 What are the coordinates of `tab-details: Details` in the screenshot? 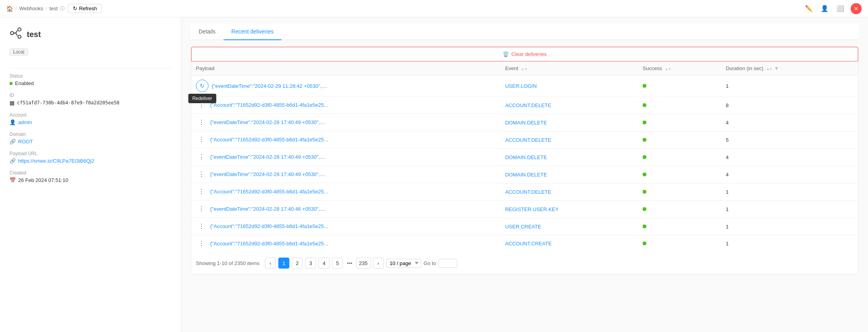 It's located at (207, 32).